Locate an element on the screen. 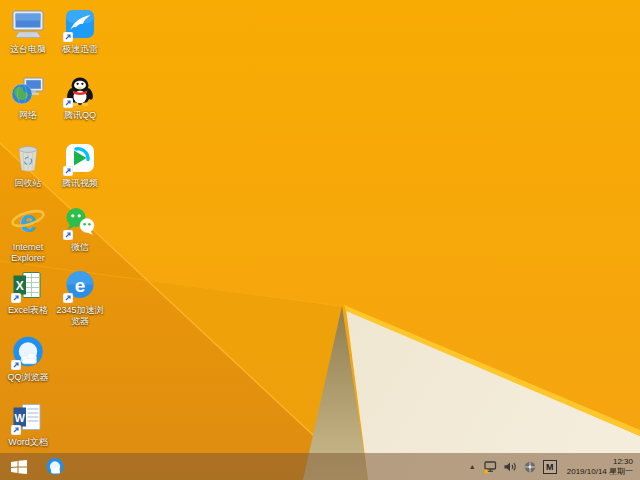 Image resolution: width=640 pixels, height=480 pixels. desktop-icon-tencent-video: 腾讯视频 is located at coordinates (80, 164).